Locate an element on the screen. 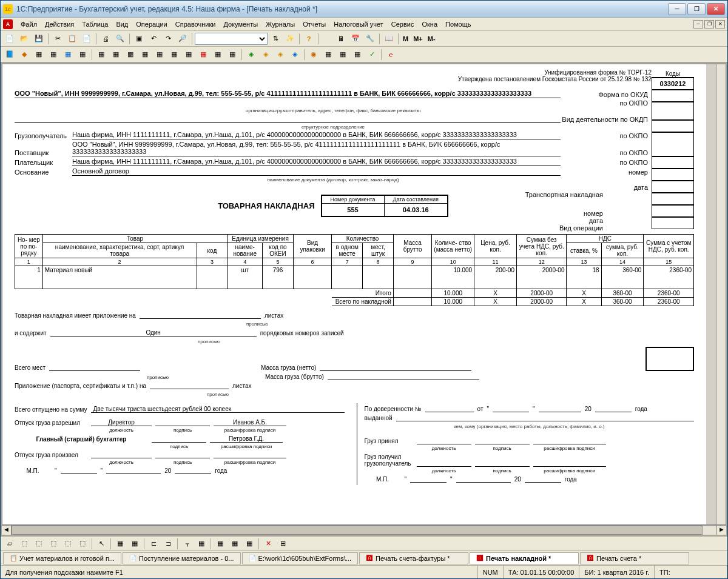 The image size is (728, 579). menu-view: Вид is located at coordinates (122, 24).